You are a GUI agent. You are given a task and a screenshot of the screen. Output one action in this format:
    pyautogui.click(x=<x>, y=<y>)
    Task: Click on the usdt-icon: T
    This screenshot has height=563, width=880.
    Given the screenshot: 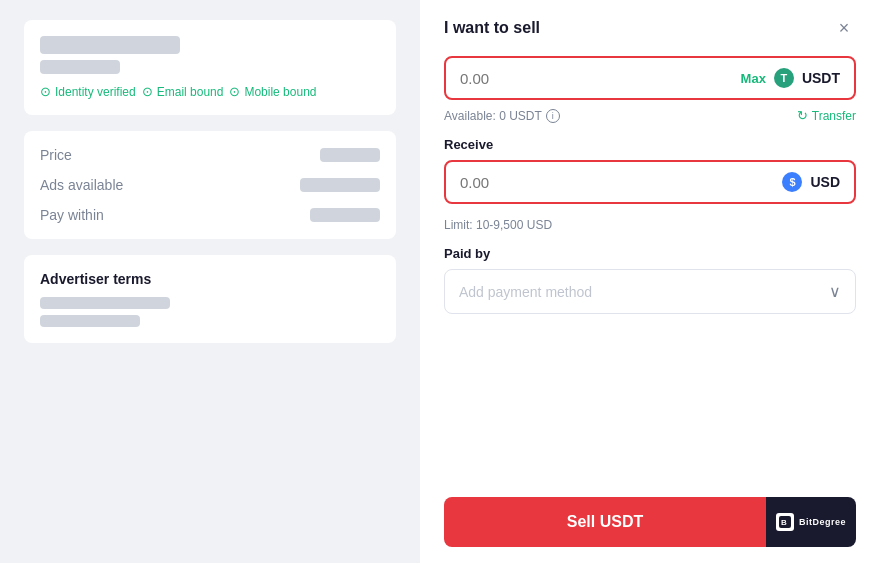 What is the action you would take?
    pyautogui.click(x=784, y=78)
    